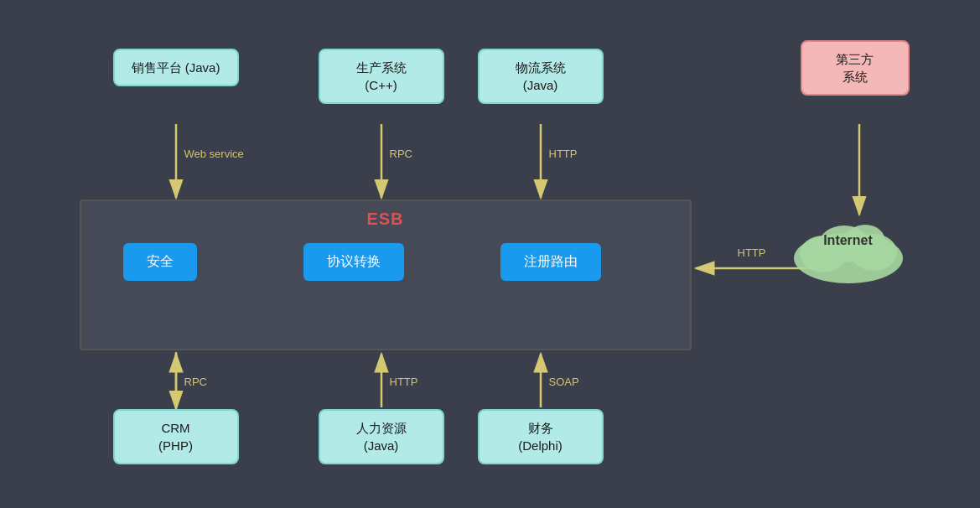 The image size is (980, 508). What do you see at coordinates (752, 253) in the screenshot?
I see `http-internet-label: HTTP` at bounding box center [752, 253].